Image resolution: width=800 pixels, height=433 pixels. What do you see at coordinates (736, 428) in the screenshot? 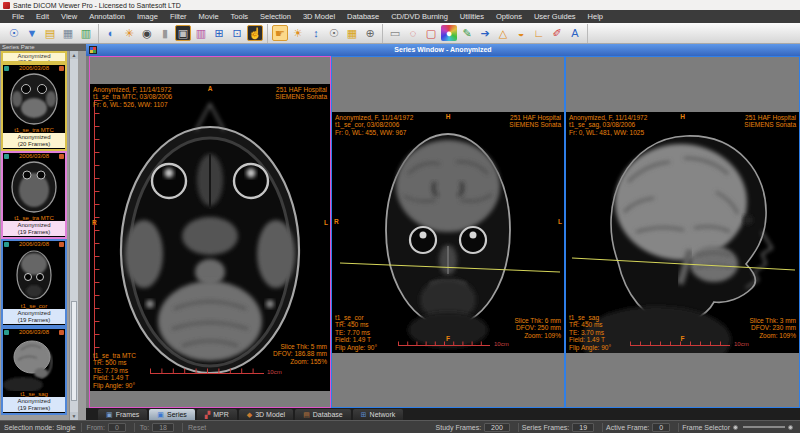
I see `frame-selector-knob-left` at bounding box center [736, 428].